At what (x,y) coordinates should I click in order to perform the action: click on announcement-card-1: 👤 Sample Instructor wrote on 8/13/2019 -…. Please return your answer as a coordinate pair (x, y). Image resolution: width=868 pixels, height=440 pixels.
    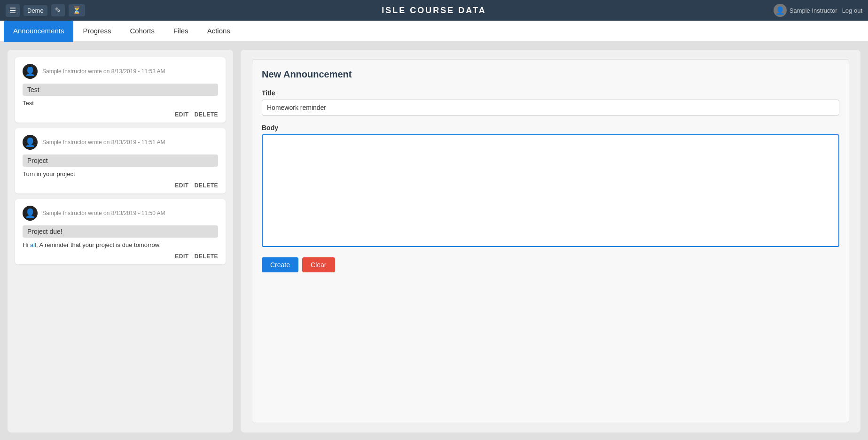
    Looking at the image, I should click on (120, 90).